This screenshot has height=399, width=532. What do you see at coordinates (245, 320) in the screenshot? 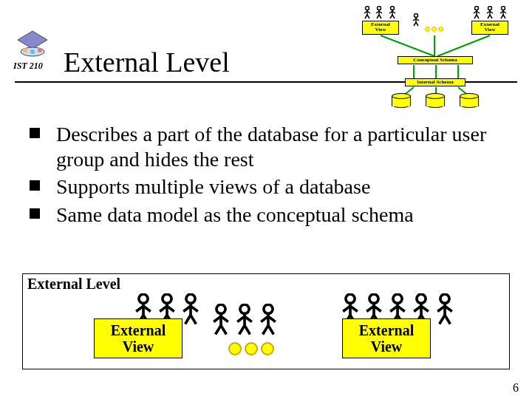
I see `user-group-mid` at bounding box center [245, 320].